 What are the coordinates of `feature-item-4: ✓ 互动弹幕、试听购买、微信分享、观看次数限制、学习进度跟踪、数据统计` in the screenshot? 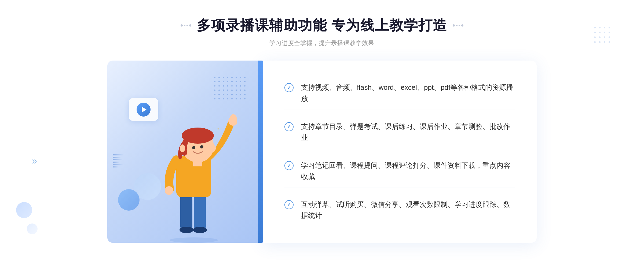 It's located at (400, 210).